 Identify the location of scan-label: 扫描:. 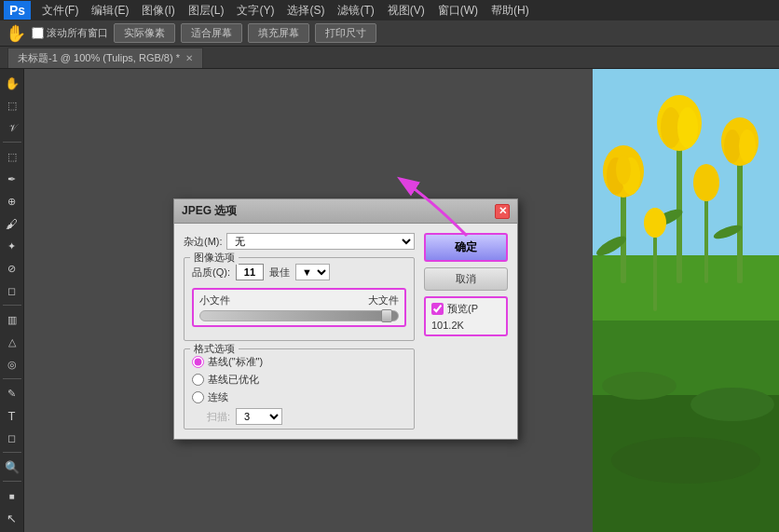
(218, 417).